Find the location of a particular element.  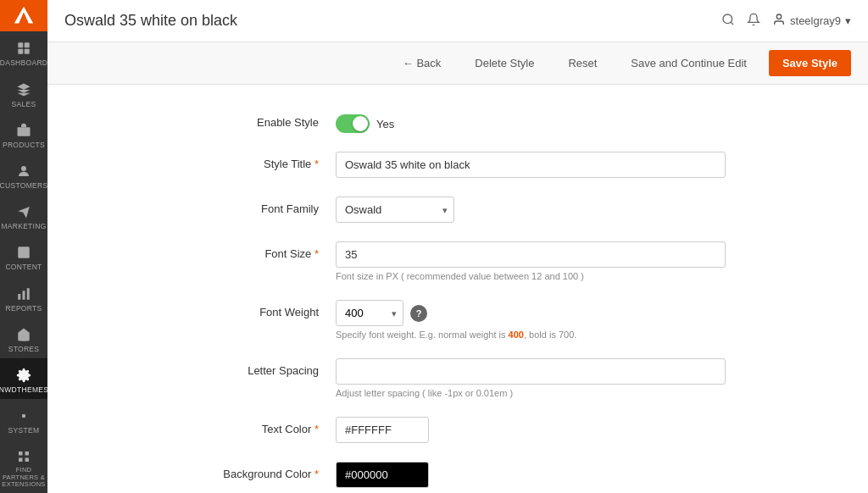

font-weight-control: 400 100 200 300 500 600 700 800 900 ▾ ? is located at coordinates (531, 320).